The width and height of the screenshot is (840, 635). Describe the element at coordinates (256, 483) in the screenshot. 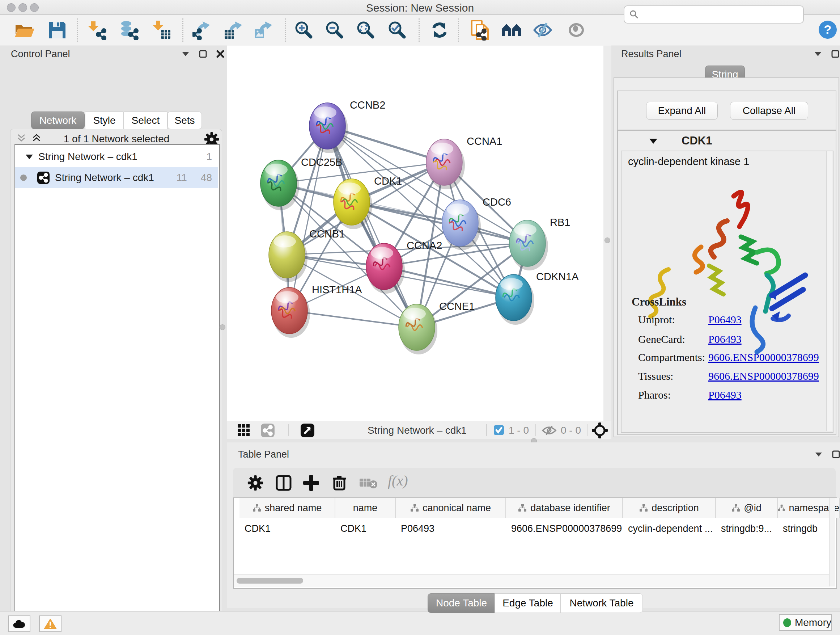

I see `gear-icon` at that location.